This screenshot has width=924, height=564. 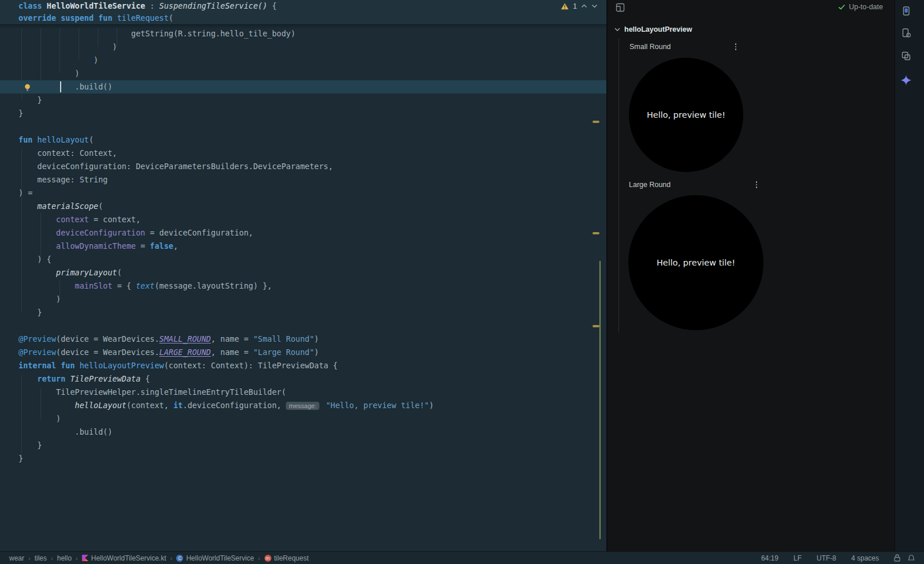 I want to click on breadcrumb-item: wear, so click(x=17, y=558).